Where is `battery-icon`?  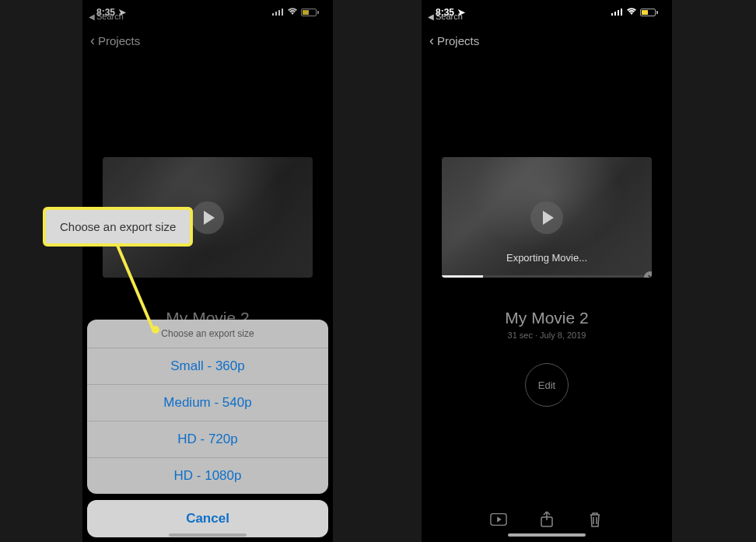
battery-icon is located at coordinates (649, 12).